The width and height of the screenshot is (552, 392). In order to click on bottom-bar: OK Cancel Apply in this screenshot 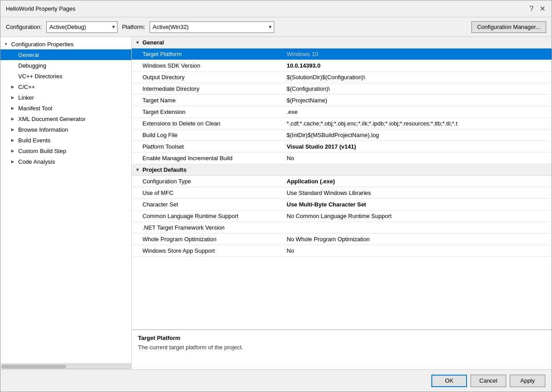, I will do `click(276, 380)`.